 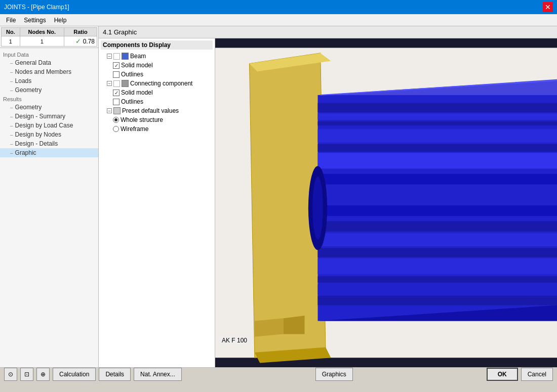 What do you see at coordinates (11, 20) in the screenshot?
I see `menu-file: File` at bounding box center [11, 20].